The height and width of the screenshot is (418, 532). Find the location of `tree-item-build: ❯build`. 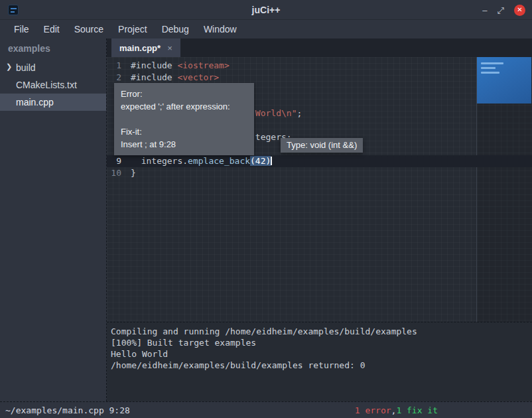

tree-item-build: ❯build is located at coordinates (53, 68).